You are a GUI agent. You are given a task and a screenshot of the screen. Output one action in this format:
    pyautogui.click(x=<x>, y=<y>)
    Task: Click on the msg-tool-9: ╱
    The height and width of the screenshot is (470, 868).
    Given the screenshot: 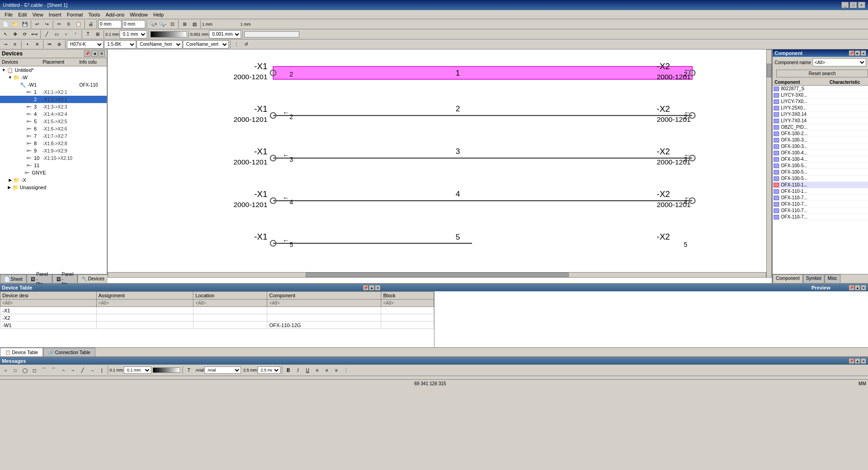 What is the action you would take?
    pyautogui.click(x=82, y=370)
    